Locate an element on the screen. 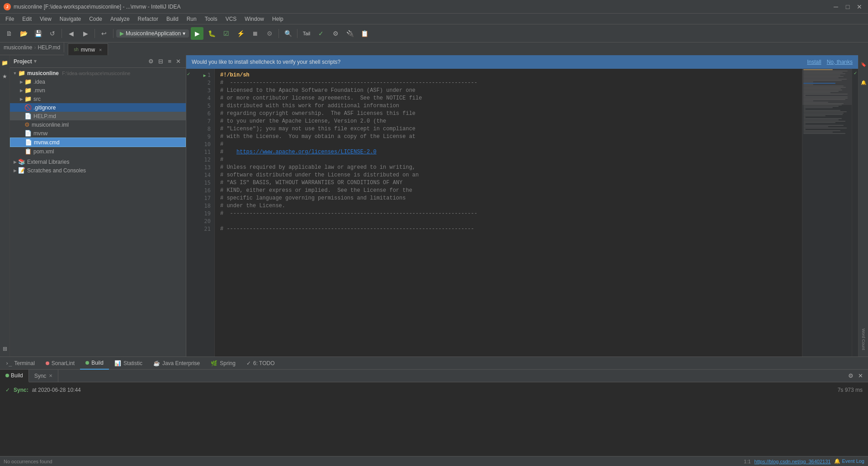 The width and height of the screenshot is (868, 466). toolbar: 🗎 📂 💾 ↺ ◀ ▶ ↩ ▶ MusiconlineApplication ▾… is located at coordinates (434, 33).